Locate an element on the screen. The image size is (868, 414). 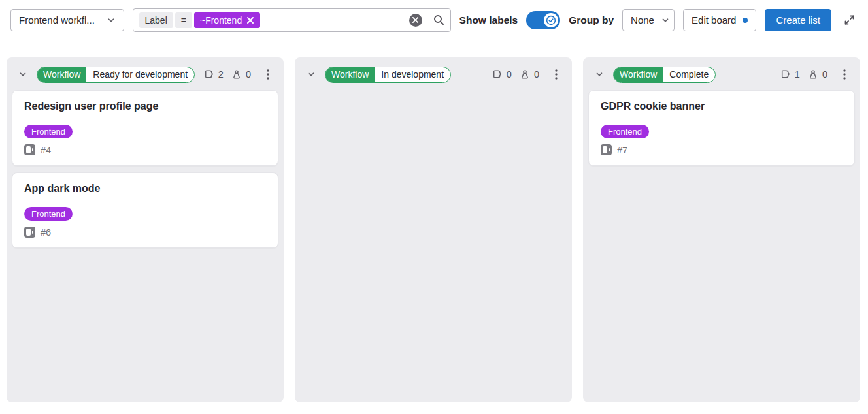
clear-icon is located at coordinates (416, 20).